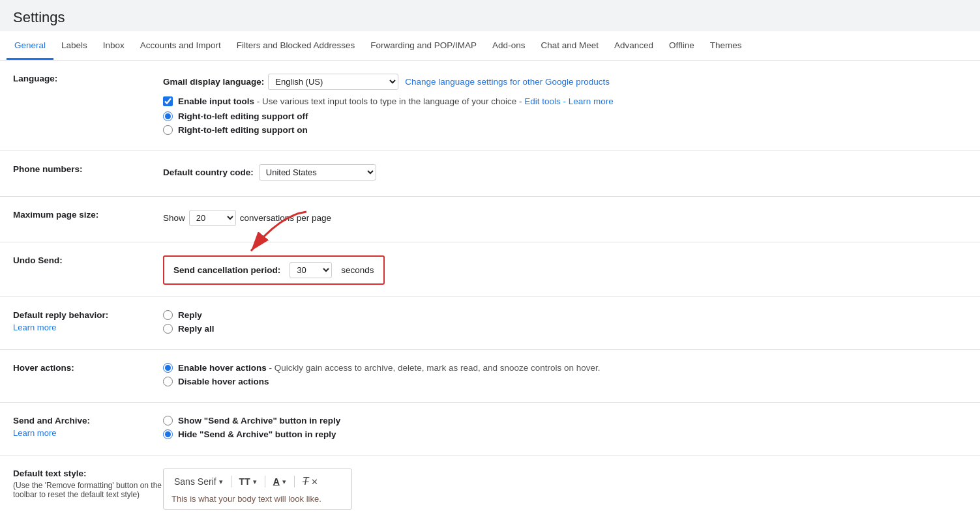 The width and height of the screenshot is (980, 520). I want to click on enable-hover-label: Enable hover actions - Quickly gain acce…, so click(389, 368).